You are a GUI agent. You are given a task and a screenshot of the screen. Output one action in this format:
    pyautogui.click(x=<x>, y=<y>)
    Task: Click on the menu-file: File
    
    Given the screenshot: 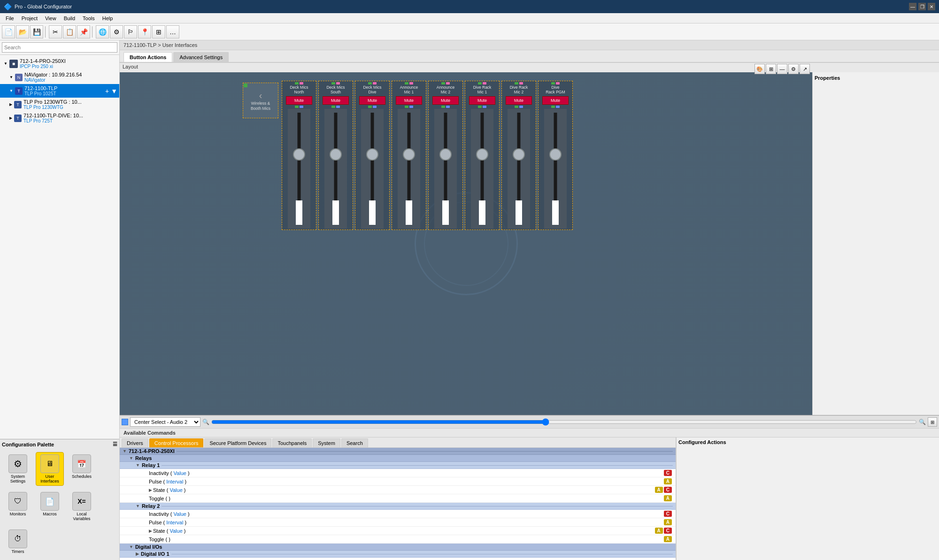 What is the action you would take?
    pyautogui.click(x=10, y=18)
    